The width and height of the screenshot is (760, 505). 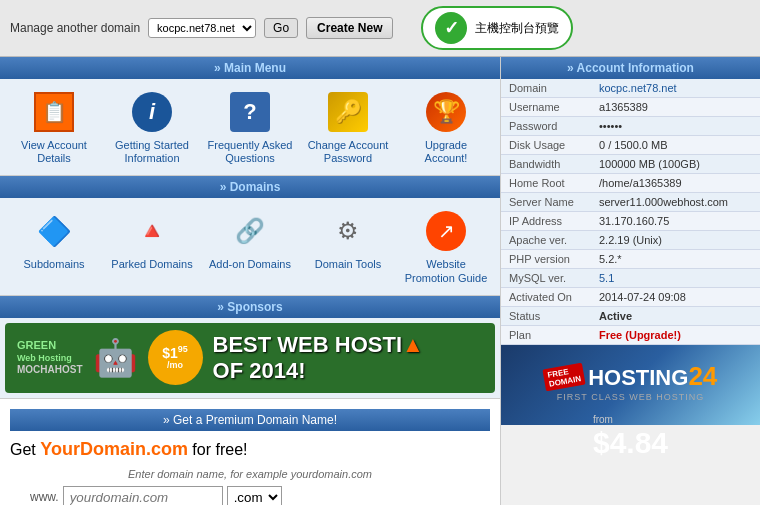 I want to click on table-row: Home Root /home/a1365389, so click(x=630, y=184).